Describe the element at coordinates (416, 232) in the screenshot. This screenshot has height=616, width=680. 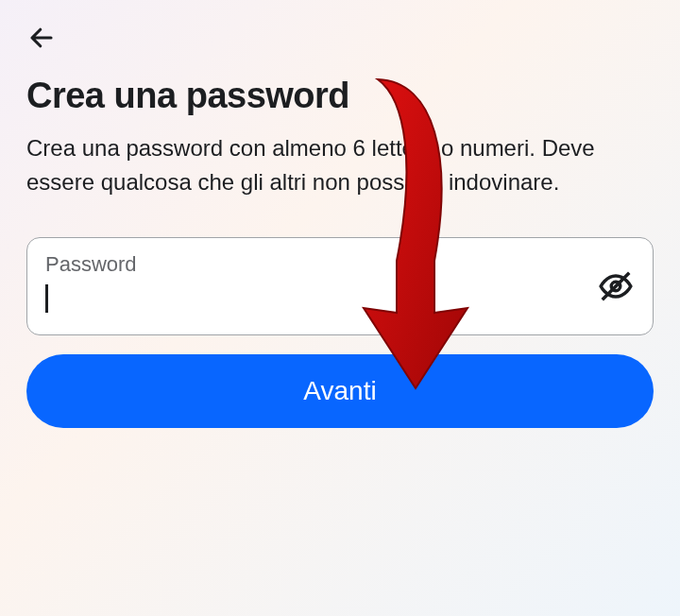
I see `annotation-arrow-icon` at that location.